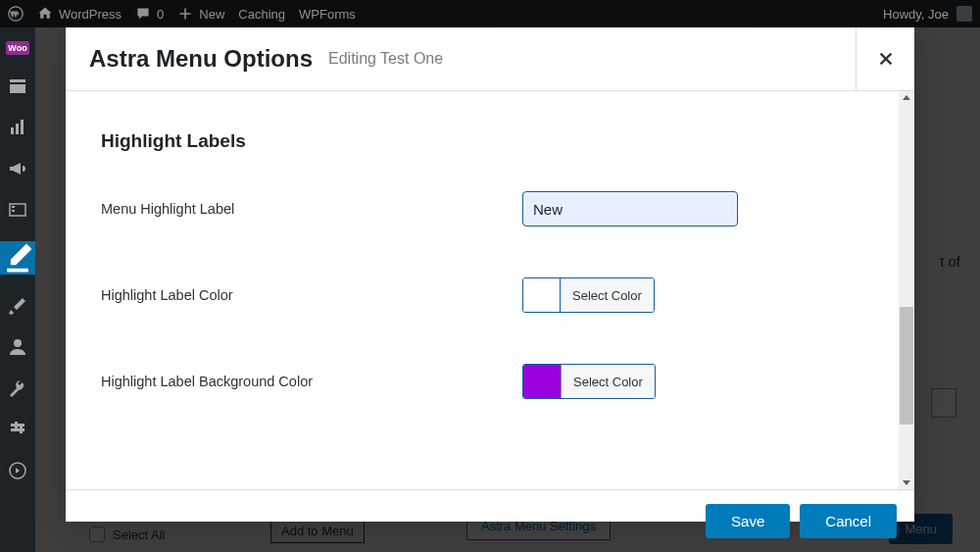 The width and height of the screenshot is (980, 552). What do you see at coordinates (588, 295) in the screenshot?
I see `highlight-label-color-control: Select Color` at bounding box center [588, 295].